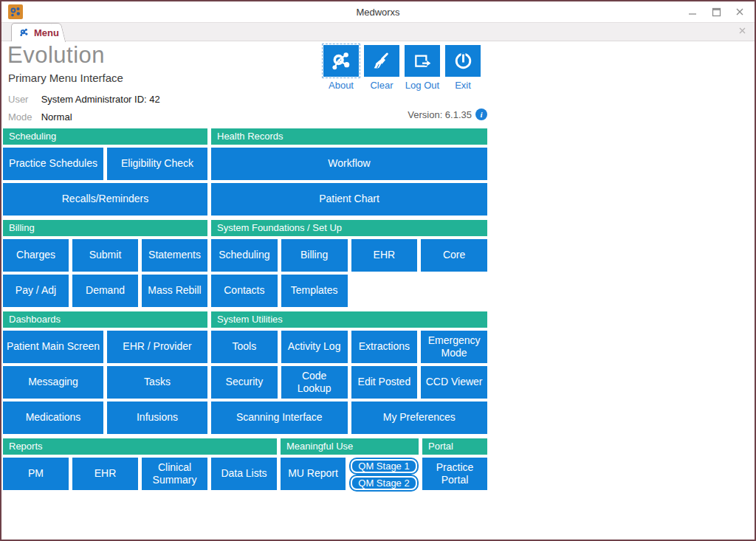 This screenshot has width=756, height=541. I want to click on section-utilities: System Utilities Tools Activity Log Extr…, so click(349, 373).